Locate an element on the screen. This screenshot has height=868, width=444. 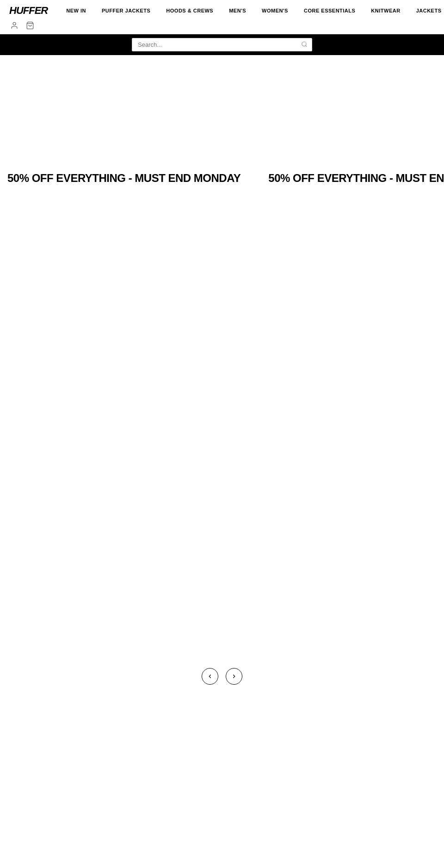
site-logo: HUFFER is located at coordinates (29, 11).